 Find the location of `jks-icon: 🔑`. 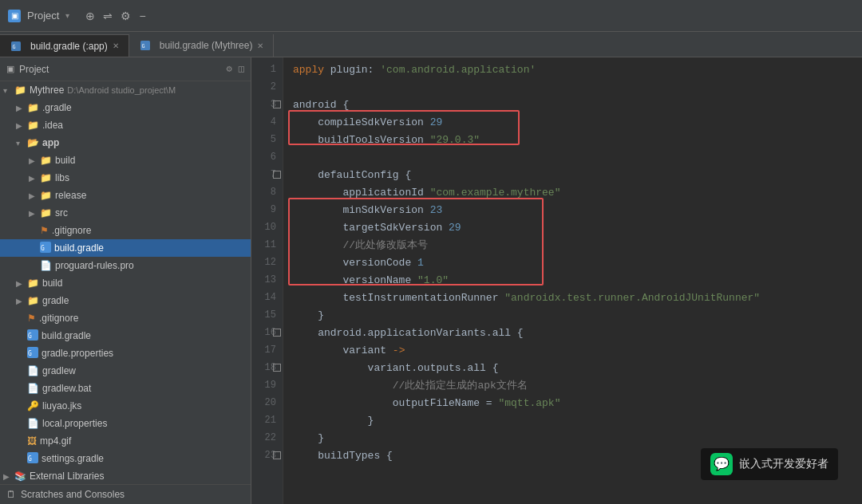

jks-icon: 🔑 is located at coordinates (34, 406).